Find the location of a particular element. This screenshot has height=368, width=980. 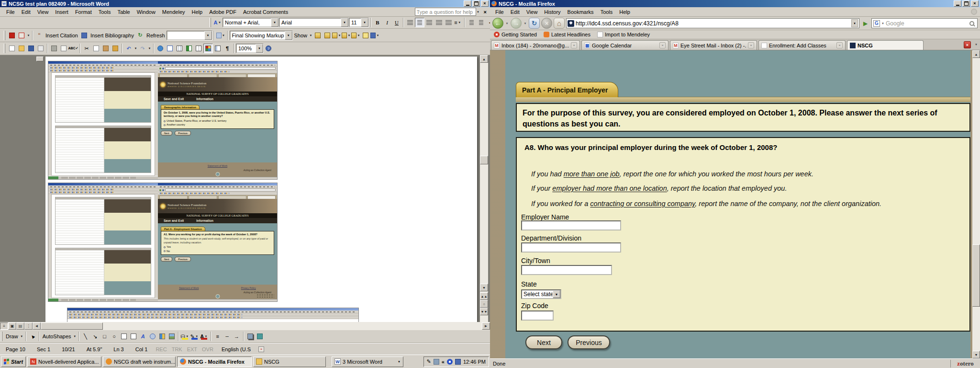

menu-window: Window is located at coordinates (146, 12).